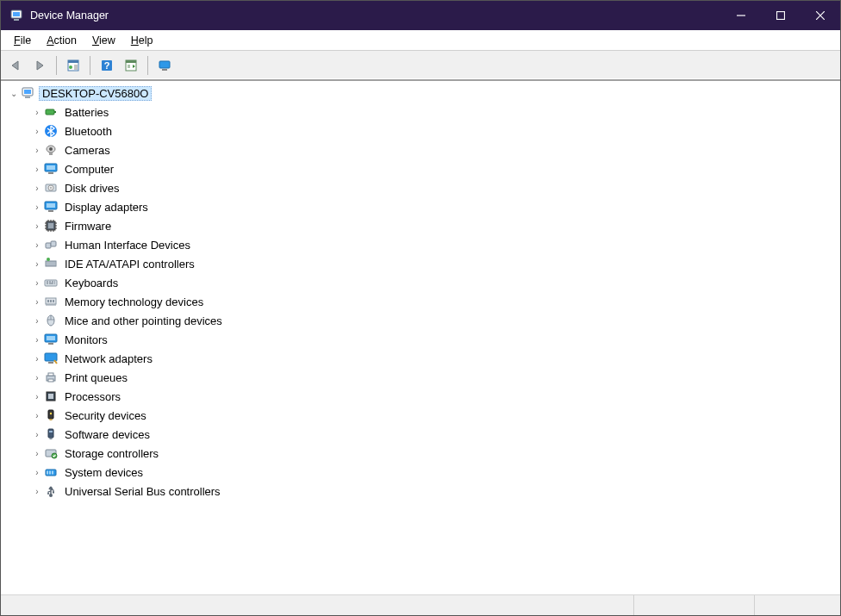  I want to click on tree-category: ›Human Interface Devices, so click(420, 245).